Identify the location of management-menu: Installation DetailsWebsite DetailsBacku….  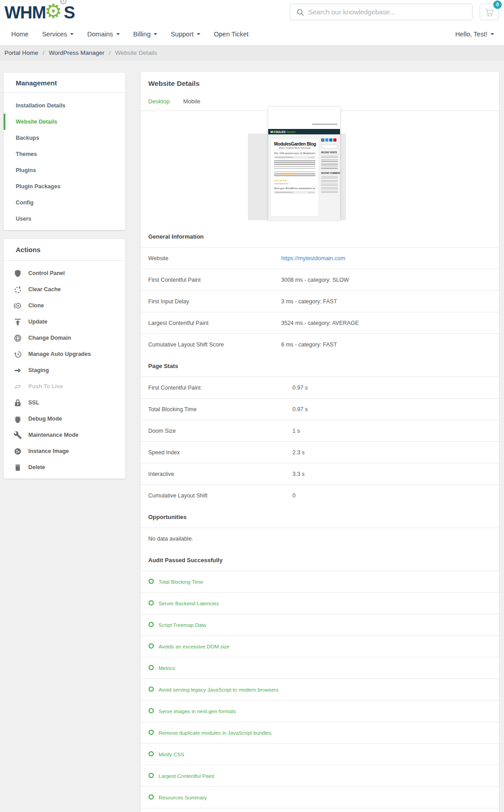
(65, 162).